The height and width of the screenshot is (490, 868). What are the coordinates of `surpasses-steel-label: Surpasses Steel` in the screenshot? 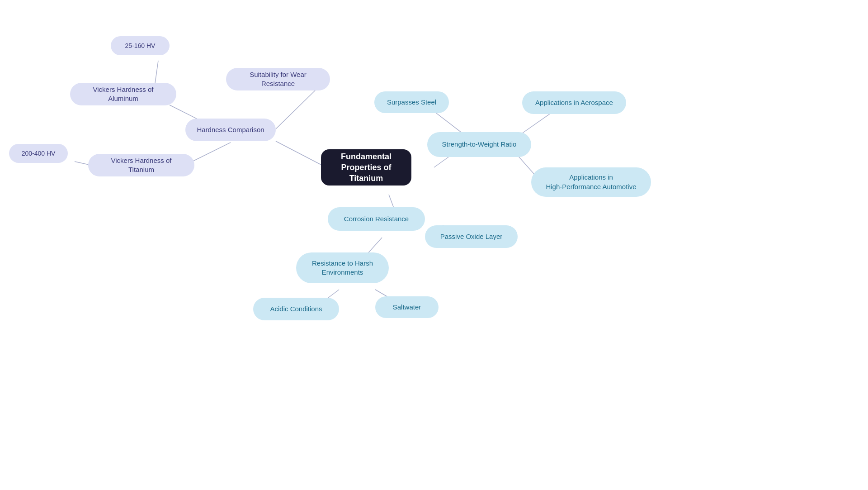 It's located at (411, 102).